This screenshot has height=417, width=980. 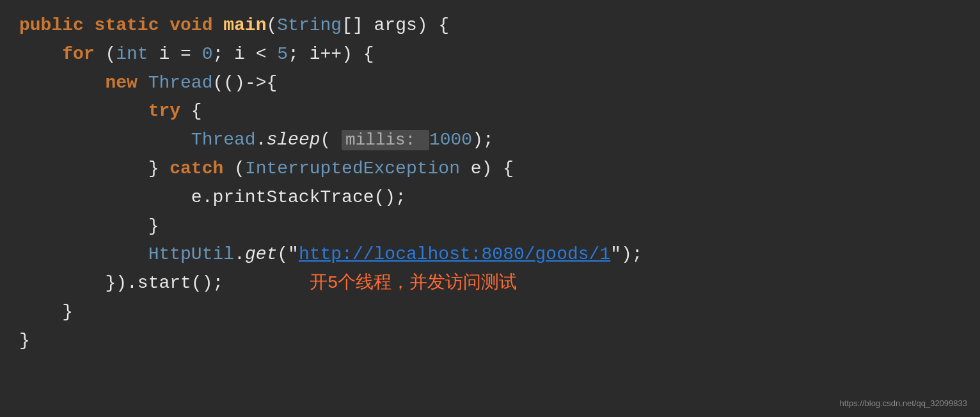 What do you see at coordinates (490, 111) in the screenshot?
I see `code-line-4: try {` at bounding box center [490, 111].